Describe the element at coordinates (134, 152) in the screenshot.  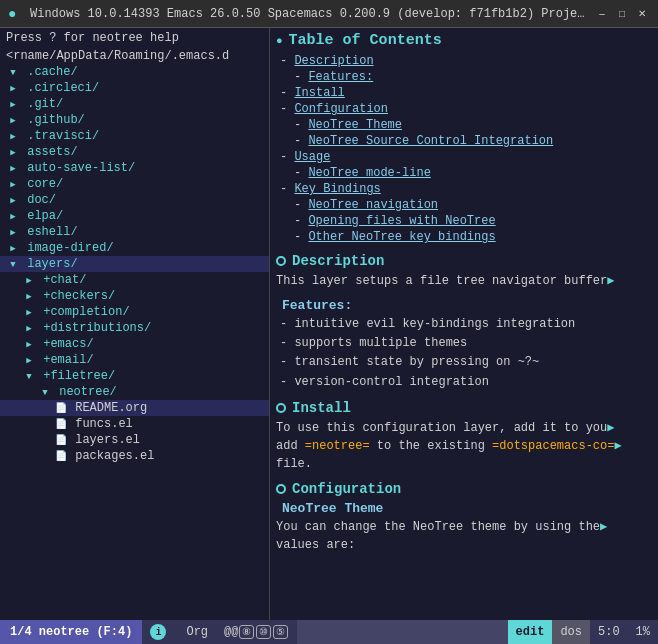
I see `tree-item: ▶ assets/` at that location.